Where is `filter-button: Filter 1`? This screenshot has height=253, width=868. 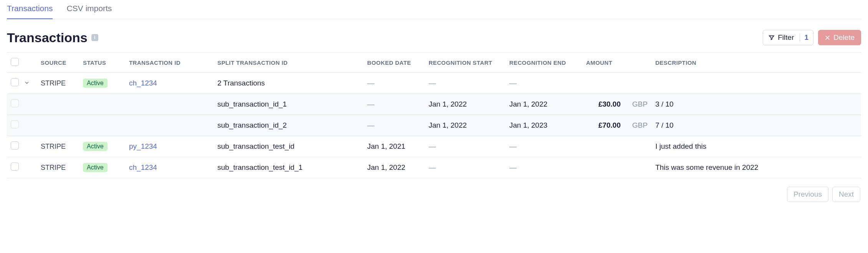 filter-button: Filter 1 is located at coordinates (788, 38).